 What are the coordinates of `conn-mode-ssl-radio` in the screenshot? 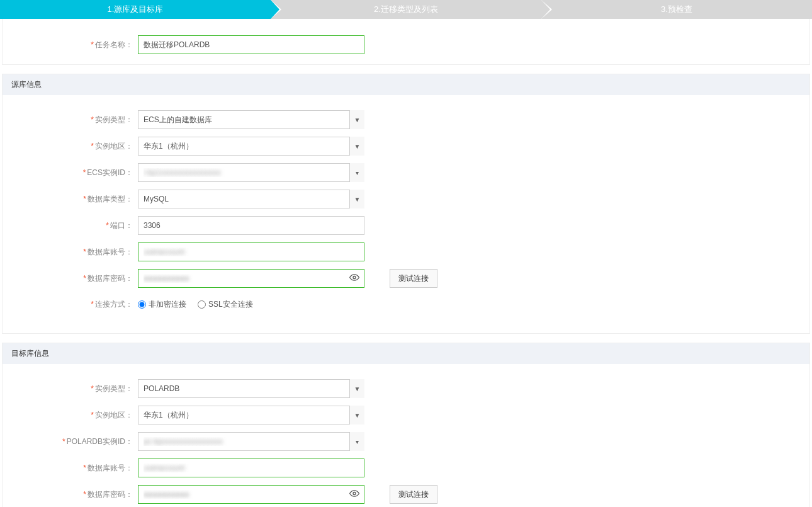 It's located at (201, 305).